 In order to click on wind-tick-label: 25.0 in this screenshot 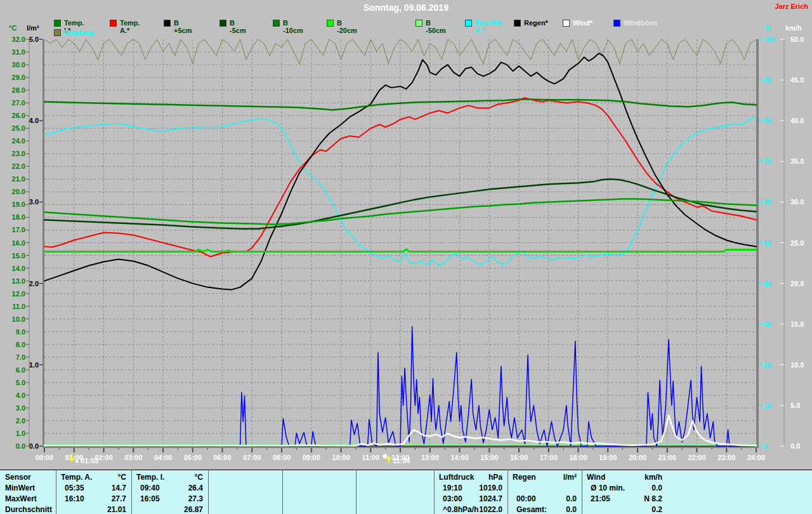, I will do `click(797, 243)`.